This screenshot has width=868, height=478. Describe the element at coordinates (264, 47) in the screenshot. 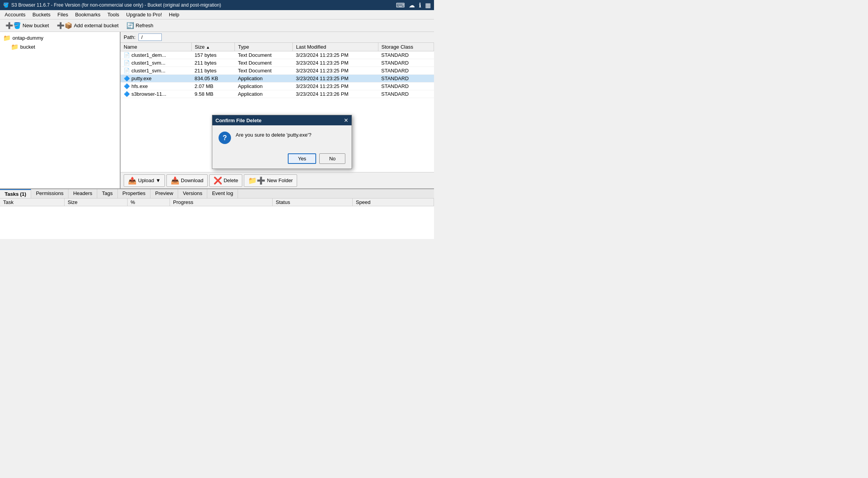

I see `col-type: Type` at that location.